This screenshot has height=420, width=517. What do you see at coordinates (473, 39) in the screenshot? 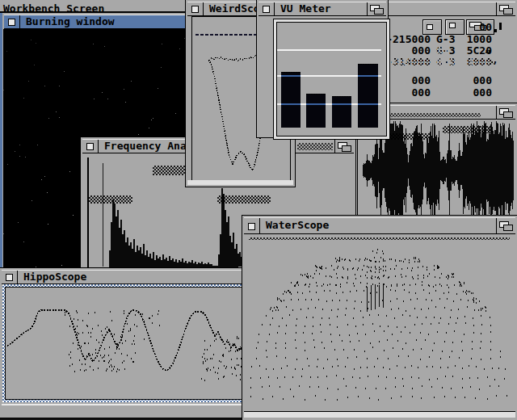
I see `tracker-cell: 1000` at bounding box center [473, 39].